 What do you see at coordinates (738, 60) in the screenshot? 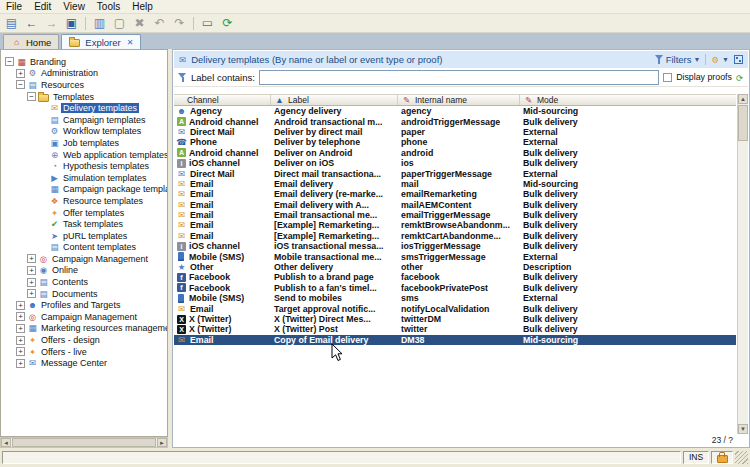
I see `fullscreen-button` at bounding box center [738, 60].